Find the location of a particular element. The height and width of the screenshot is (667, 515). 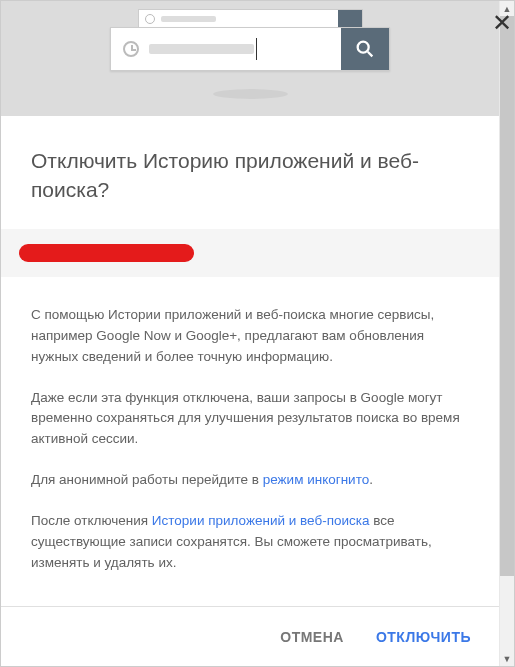

redacted-account-email is located at coordinates (106, 253).